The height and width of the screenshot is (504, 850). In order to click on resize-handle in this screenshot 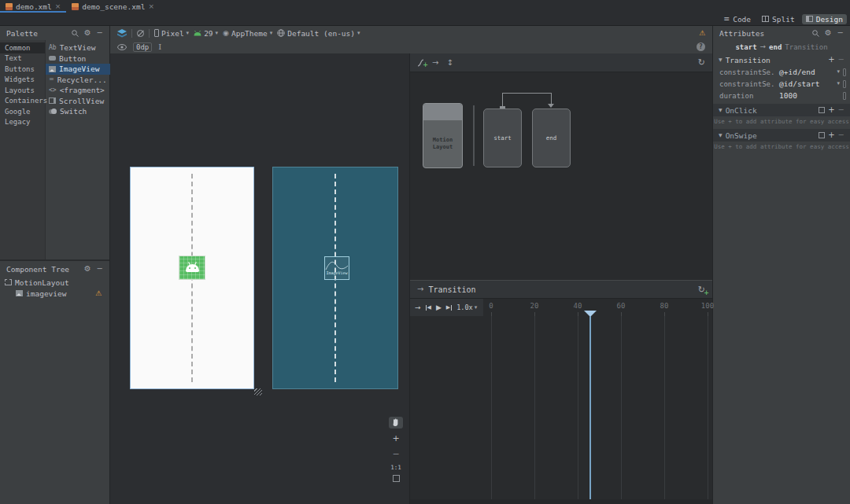, I will do `click(258, 392)`.